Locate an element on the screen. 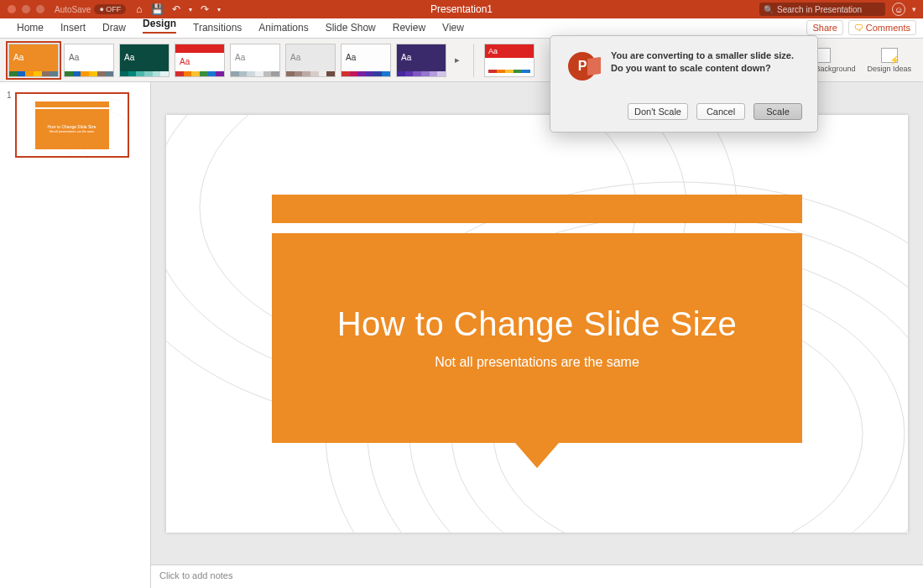  undo-dropdown-icon: ▾ is located at coordinates (190, 10).